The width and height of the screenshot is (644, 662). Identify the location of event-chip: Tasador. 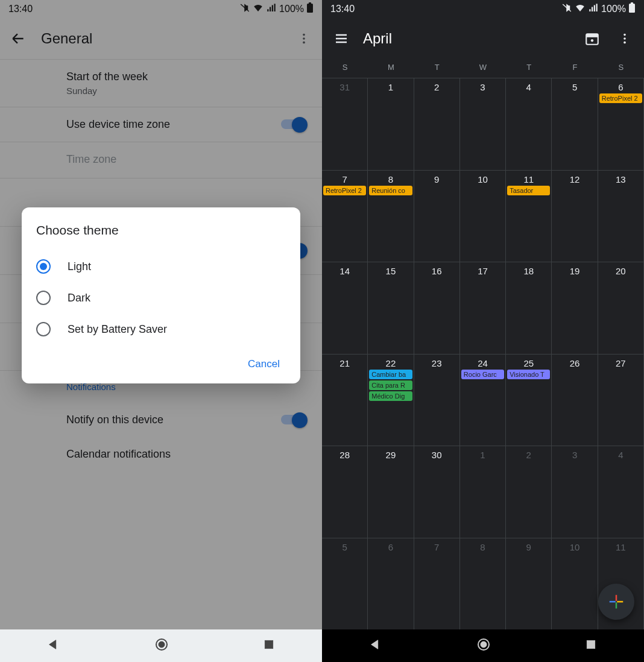
(528, 191).